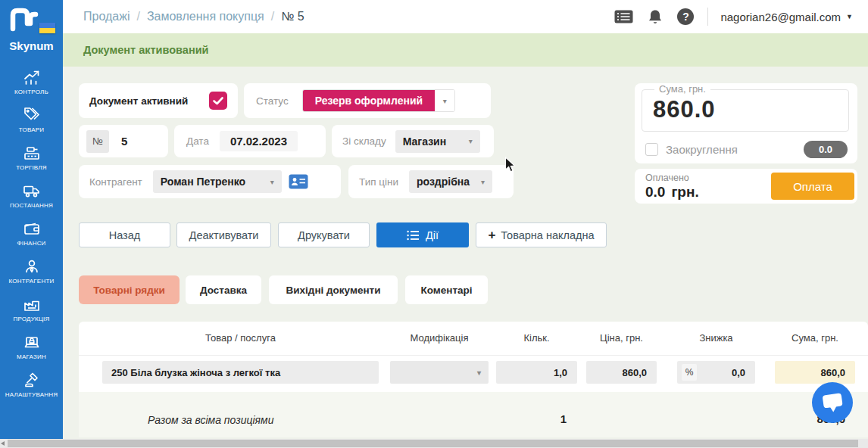 This screenshot has width=868, height=448. Describe the element at coordinates (224, 235) in the screenshot. I see `deactivate-button: Деактивувати` at that location.